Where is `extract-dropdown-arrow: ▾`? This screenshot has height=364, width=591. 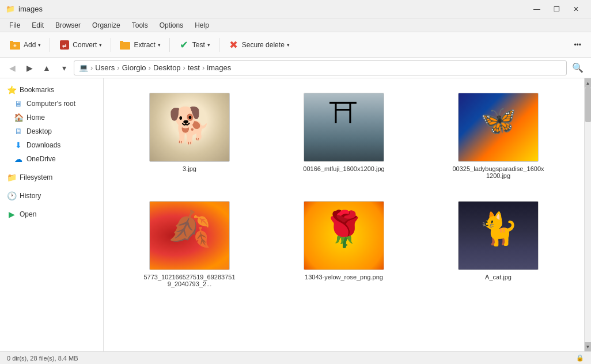
extract-dropdown-arrow: ▾ is located at coordinates (159, 45).